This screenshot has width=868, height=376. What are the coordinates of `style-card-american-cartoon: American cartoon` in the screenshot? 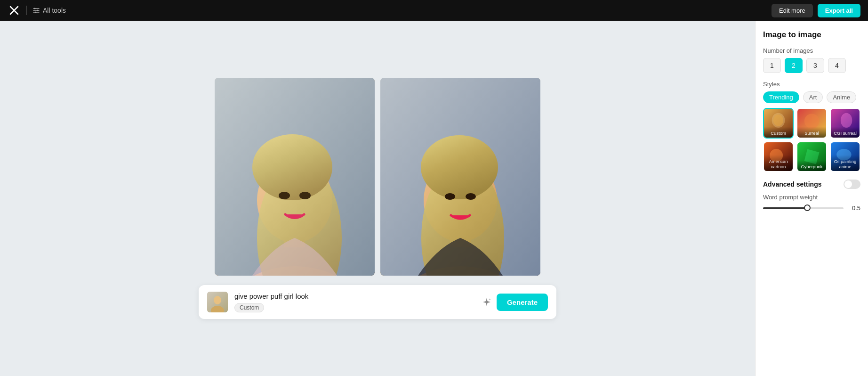 It's located at (779, 156).